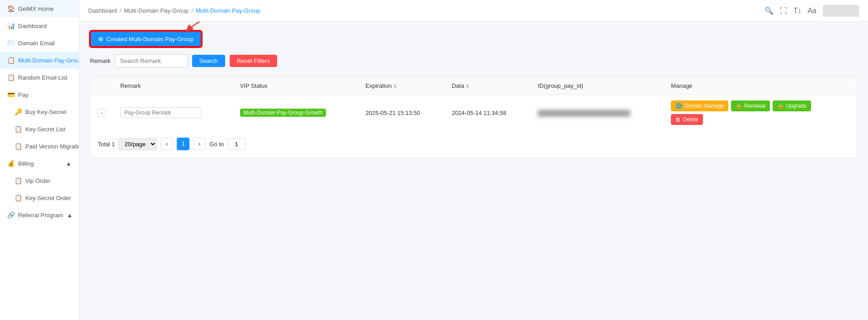 Image resolution: width=868 pixels, height=320 pixels. Describe the element at coordinates (33, 26) in the screenshot. I see `sidebar-item-label: Dashboard` at that location.